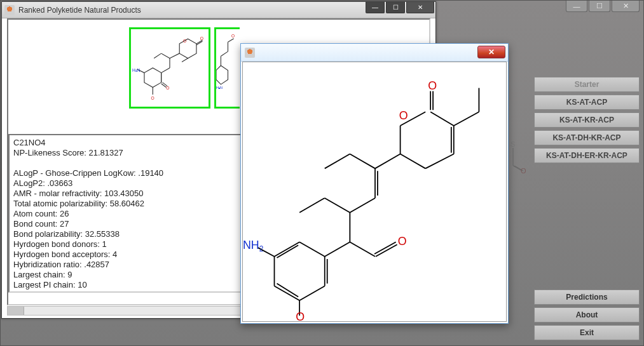 This screenshot has height=346, width=644. Describe the element at coordinates (253, 246) in the screenshot. I see `nh2-label: NH2` at that location.